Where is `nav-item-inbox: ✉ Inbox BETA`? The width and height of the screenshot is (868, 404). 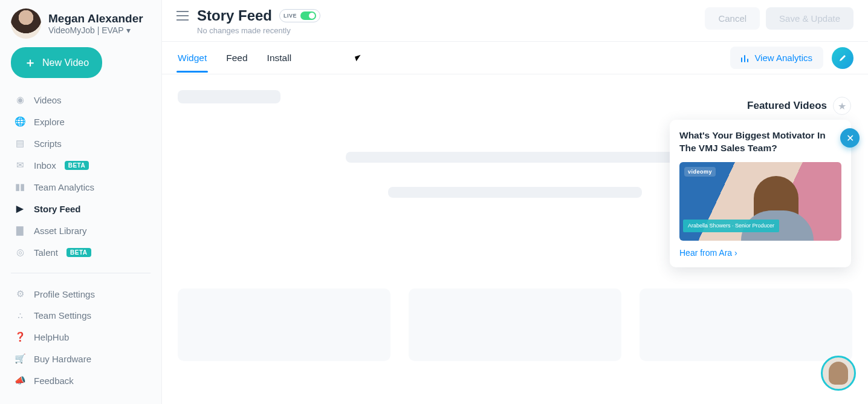 nav-item-inbox: ✉ Inbox BETA is located at coordinates (81, 165).